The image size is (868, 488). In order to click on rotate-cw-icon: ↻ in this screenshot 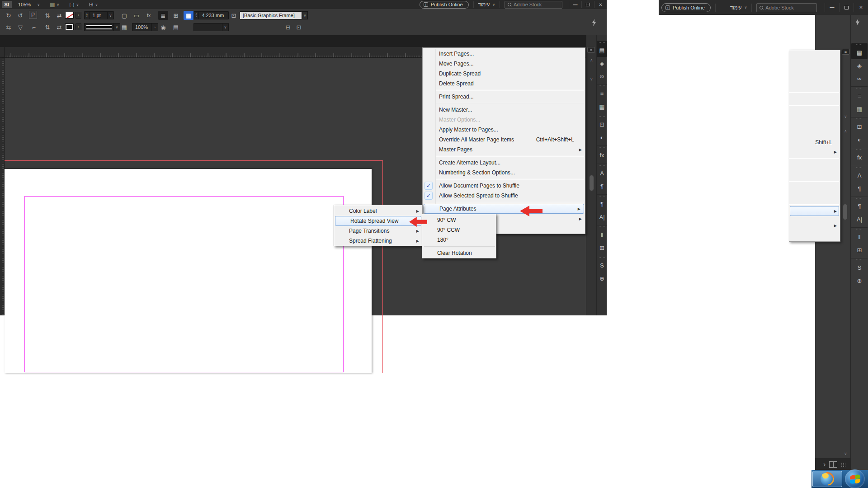, I will do `click(9, 15)`.